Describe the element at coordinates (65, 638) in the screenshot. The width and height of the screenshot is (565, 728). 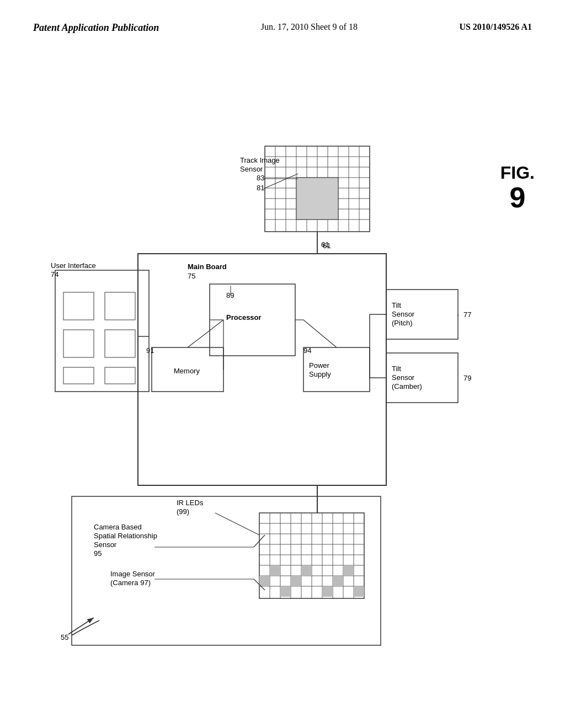
I see `ref-55: 55` at that location.